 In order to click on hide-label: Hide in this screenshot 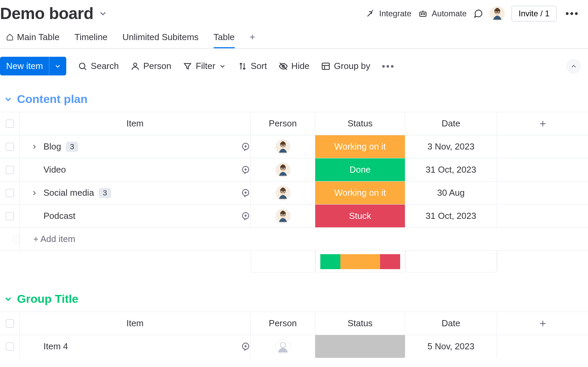, I will do `click(300, 66)`.